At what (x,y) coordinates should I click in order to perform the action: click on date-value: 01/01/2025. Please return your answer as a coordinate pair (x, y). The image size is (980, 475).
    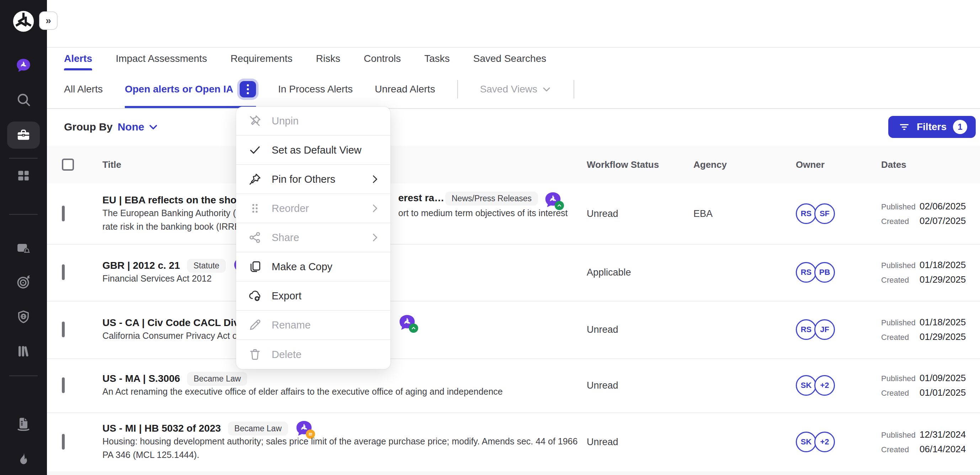
    Looking at the image, I should click on (943, 392).